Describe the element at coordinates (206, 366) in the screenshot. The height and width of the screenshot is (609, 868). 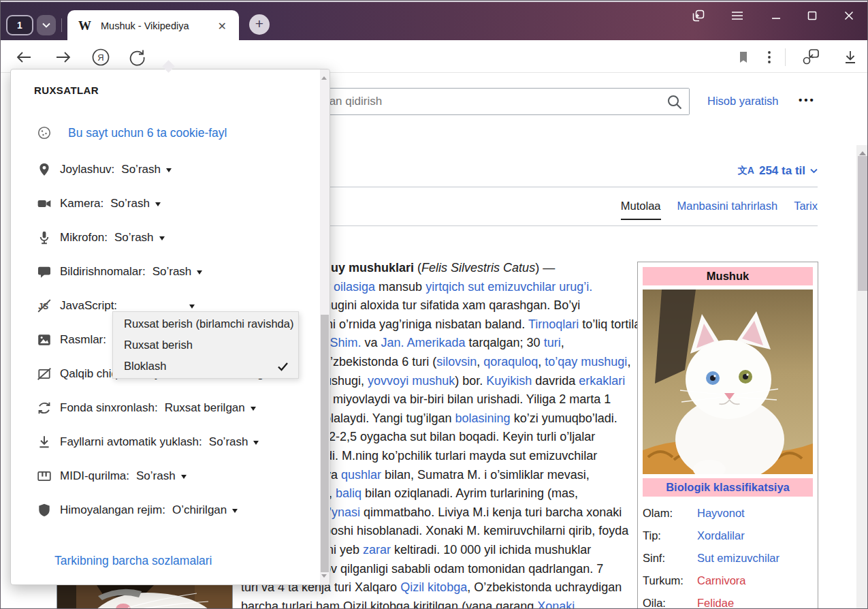
I see `dropdown-item: Bloklash` at that location.